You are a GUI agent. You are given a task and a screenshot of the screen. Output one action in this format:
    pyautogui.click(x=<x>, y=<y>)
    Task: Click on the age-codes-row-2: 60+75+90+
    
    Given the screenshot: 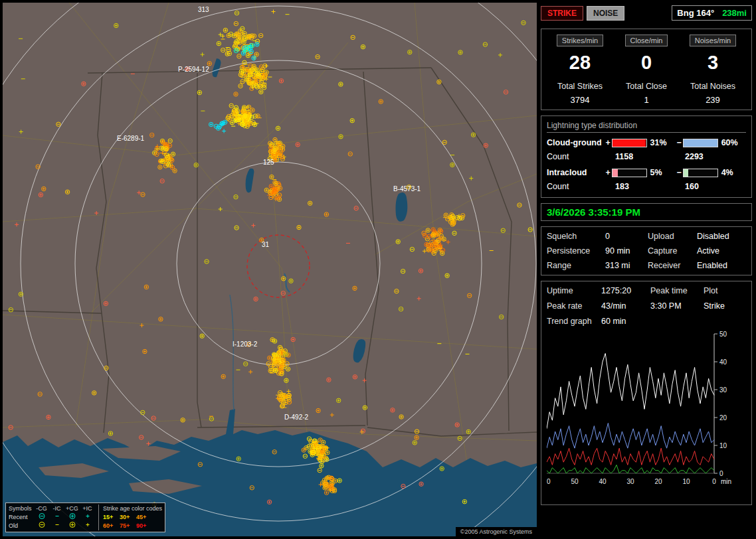 What is the action you would take?
    pyautogui.click(x=133, y=526)
    